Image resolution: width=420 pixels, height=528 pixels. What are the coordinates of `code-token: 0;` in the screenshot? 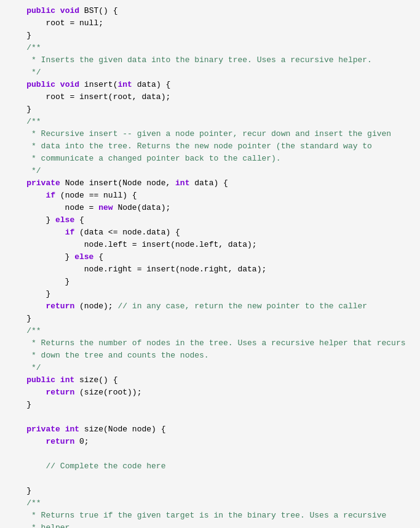 It's located at (81, 442).